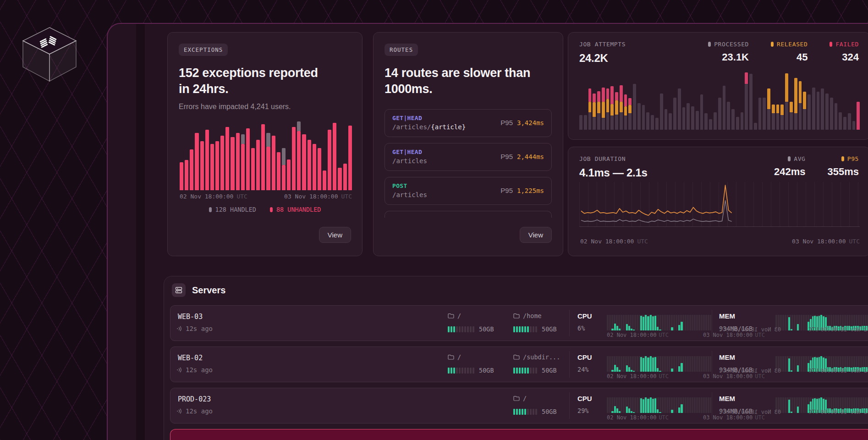 The width and height of the screenshot is (868, 440). What do you see at coordinates (519, 364) in the screenshot?
I see `server-row: WEB-02 12s ago / 50GB /subd` at bounding box center [519, 364].